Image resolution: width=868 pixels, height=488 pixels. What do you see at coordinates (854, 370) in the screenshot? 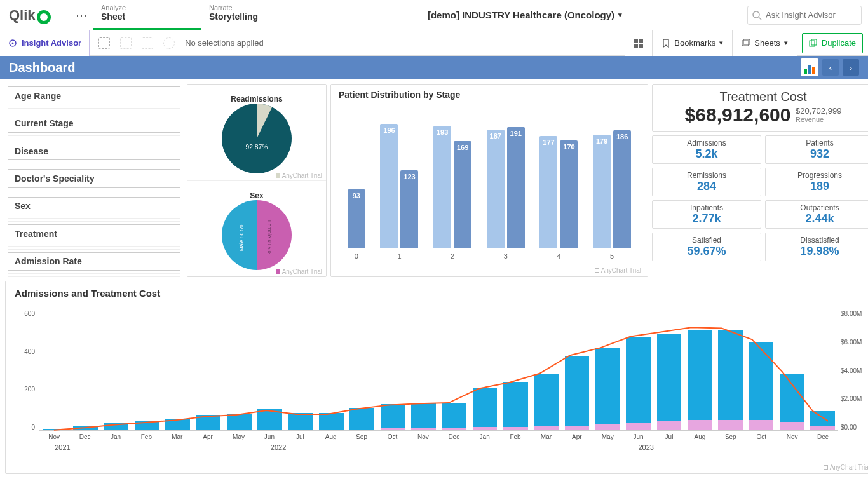
I see `y-axis-right: $8.00M$6.00M$4.00M$2.00M$0.00` at bounding box center [854, 370].